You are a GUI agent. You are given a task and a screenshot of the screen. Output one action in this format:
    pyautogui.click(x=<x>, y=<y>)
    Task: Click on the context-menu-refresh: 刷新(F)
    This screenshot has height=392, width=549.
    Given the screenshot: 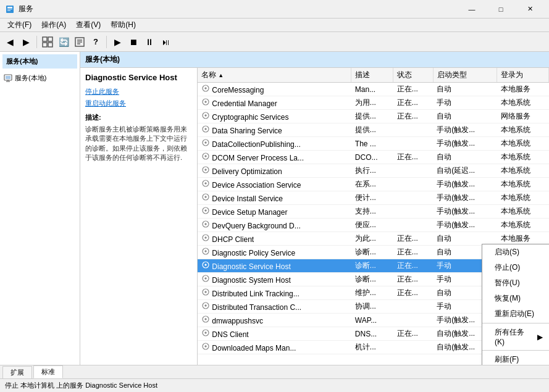 What is the action you would take?
    pyautogui.click(x=516, y=358)
    